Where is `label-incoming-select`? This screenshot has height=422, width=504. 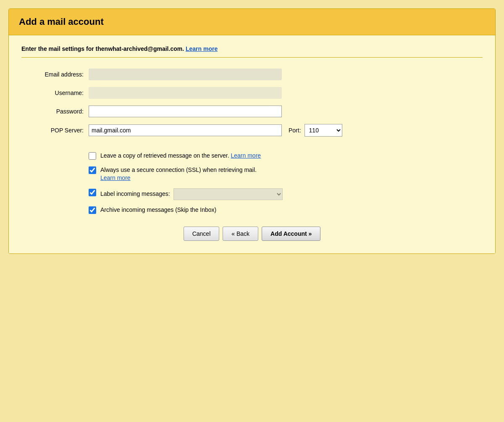
label-incoming-select is located at coordinates (228, 194).